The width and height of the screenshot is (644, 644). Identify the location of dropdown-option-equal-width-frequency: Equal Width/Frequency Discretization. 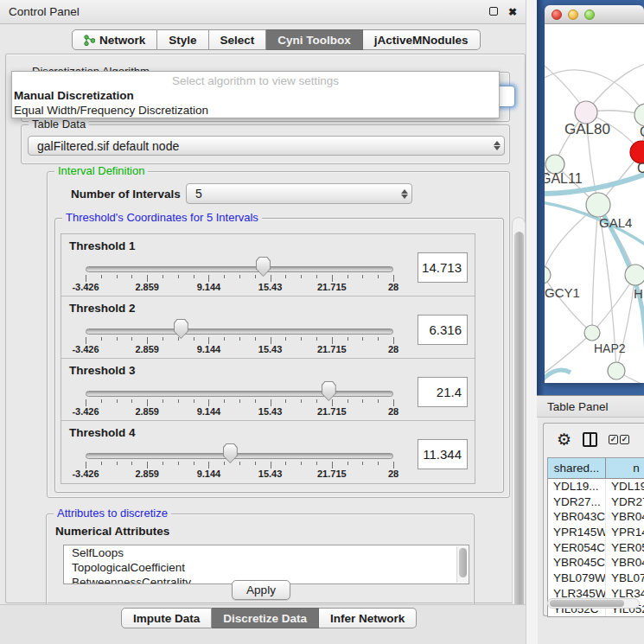
(111, 111).